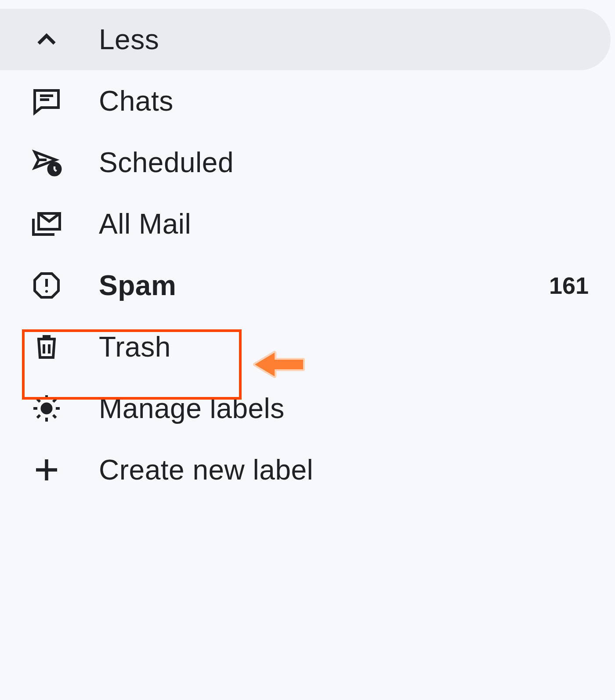 This screenshot has height=700, width=615. What do you see at coordinates (65, 470) in the screenshot?
I see `plus-icon` at bounding box center [65, 470].